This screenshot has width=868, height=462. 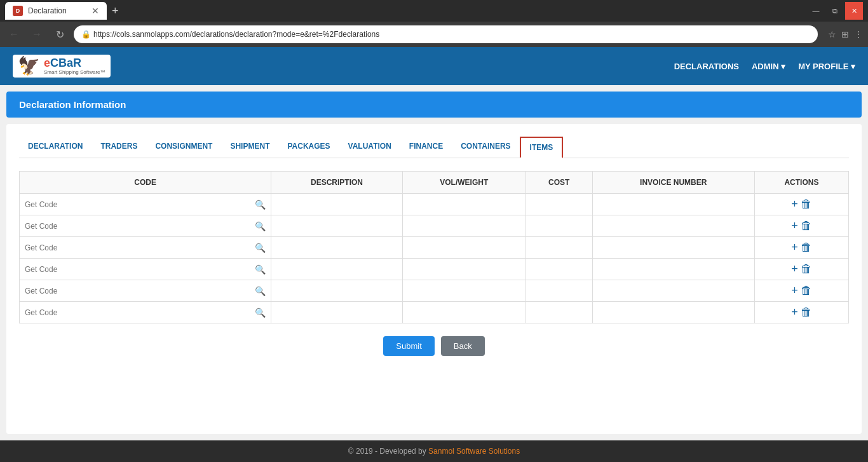 What do you see at coordinates (146, 269) in the screenshot?
I see `code-cell-3: 🔍` at bounding box center [146, 269].